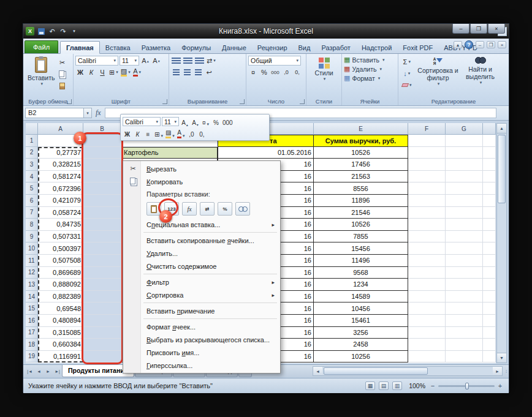 This screenshot has height=417, width=532. What do you see at coordinates (502, 45) in the screenshot?
I see `workbook-close-icon: ×` at bounding box center [502, 45].